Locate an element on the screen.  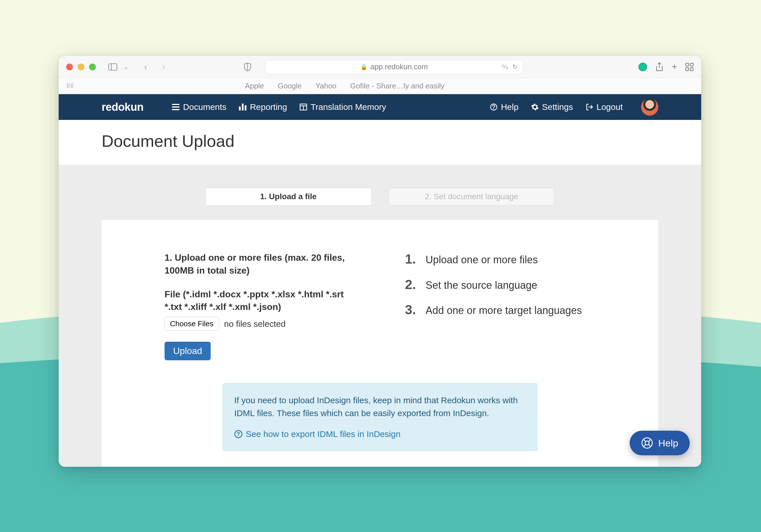
nav-settings: Settings is located at coordinates (552, 107).